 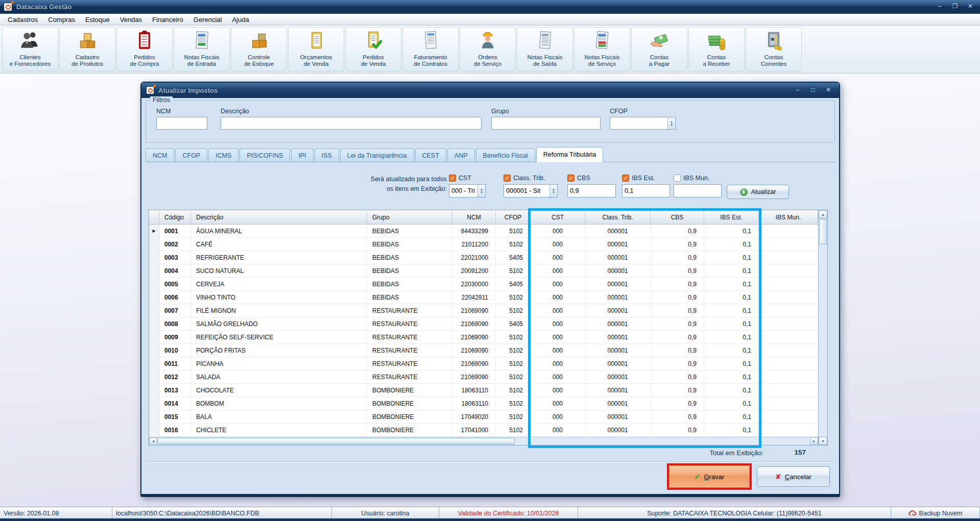 I want to click on toolbar-button-contas-a-pagar: Contasa Pagar, so click(x=659, y=49).